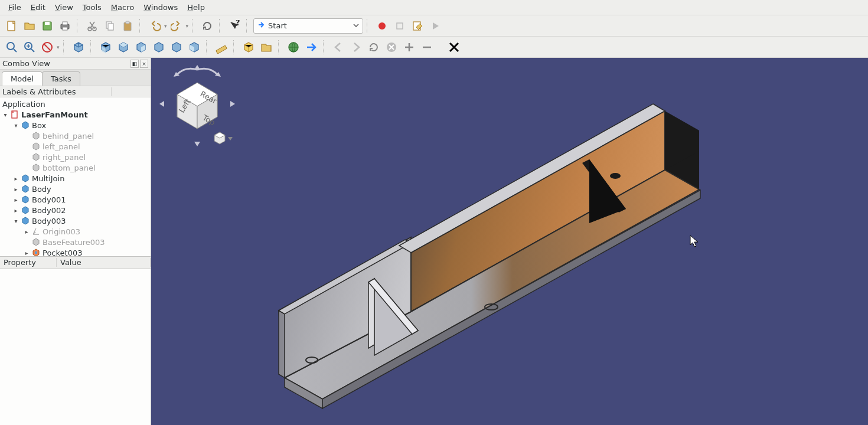 The image size is (868, 425). I want to click on panel-float-icon: ◧, so click(135, 64).